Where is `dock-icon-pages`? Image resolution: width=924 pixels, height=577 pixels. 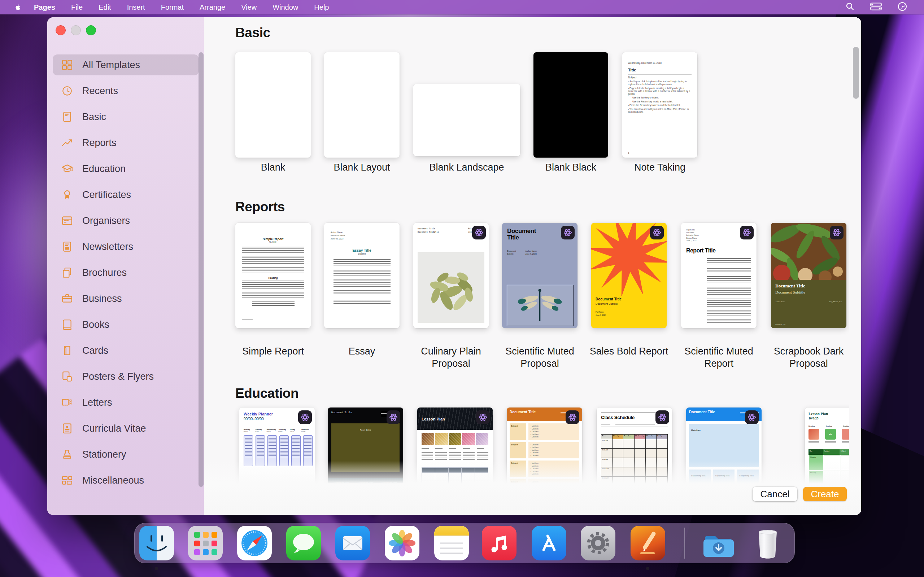 dock-icon-pages is located at coordinates (648, 543).